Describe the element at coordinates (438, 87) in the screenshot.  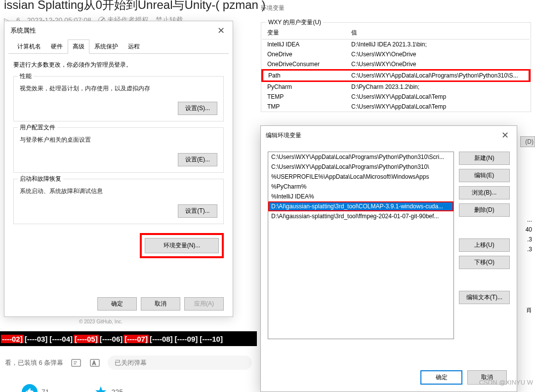
I see `var-value: D:\PyCharm 2023.1.2\bin;` at that location.